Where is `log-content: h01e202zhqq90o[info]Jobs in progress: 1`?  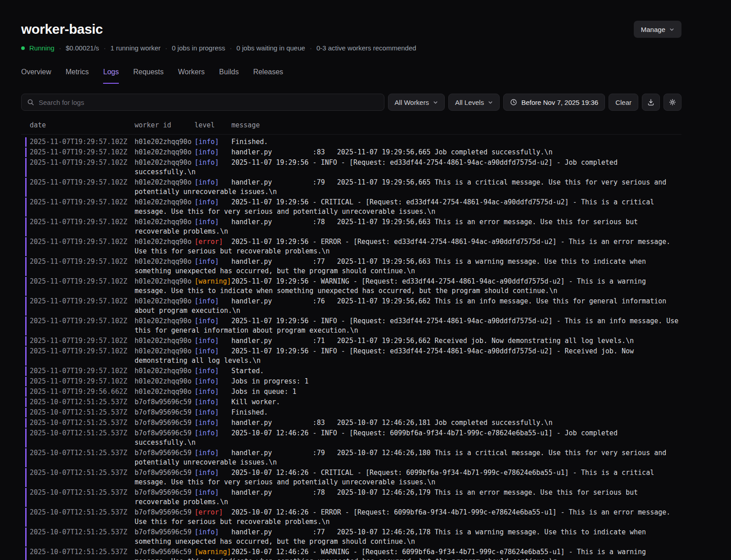 log-content: h01e202zhqq90o[info]Jobs in progress: 1 is located at coordinates (408, 382).